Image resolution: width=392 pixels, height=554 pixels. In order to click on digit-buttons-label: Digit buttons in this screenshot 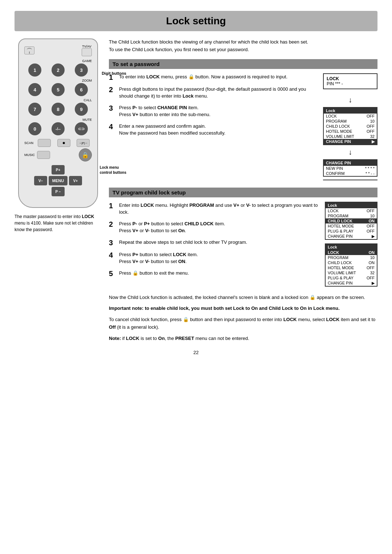, I will do `click(114, 73)`.